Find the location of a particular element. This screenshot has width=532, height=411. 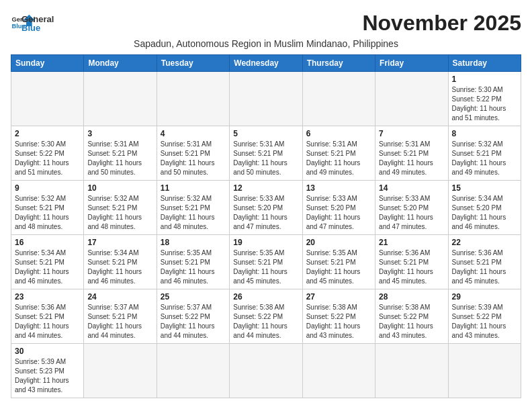

calendar-cell: 23Sunrise: 5:36 AM Sunset: 5:21 PM Dayli… is located at coordinates (48, 317).